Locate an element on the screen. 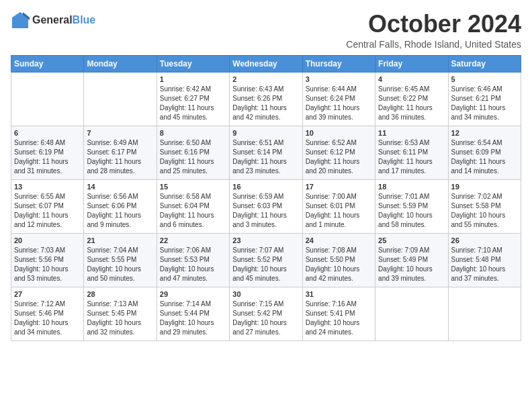 The image size is (532, 411). day-number: 19 is located at coordinates (485, 187).